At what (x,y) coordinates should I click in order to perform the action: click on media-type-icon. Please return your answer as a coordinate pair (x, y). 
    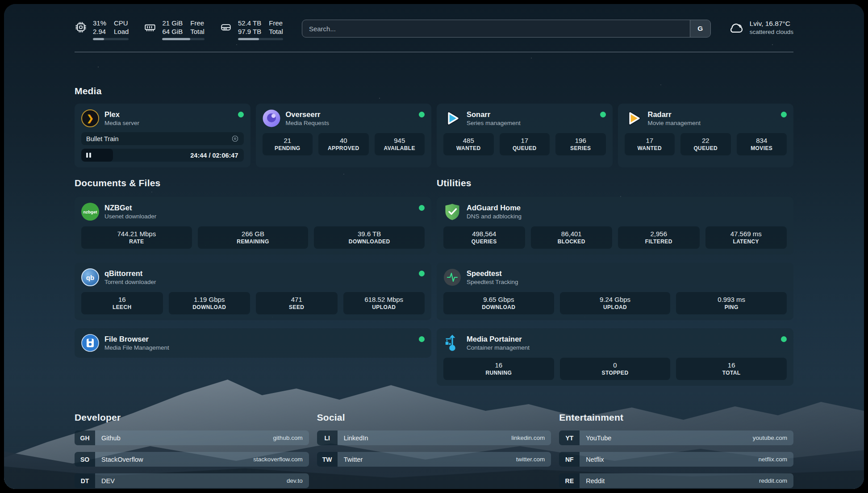
    Looking at the image, I should click on (235, 138).